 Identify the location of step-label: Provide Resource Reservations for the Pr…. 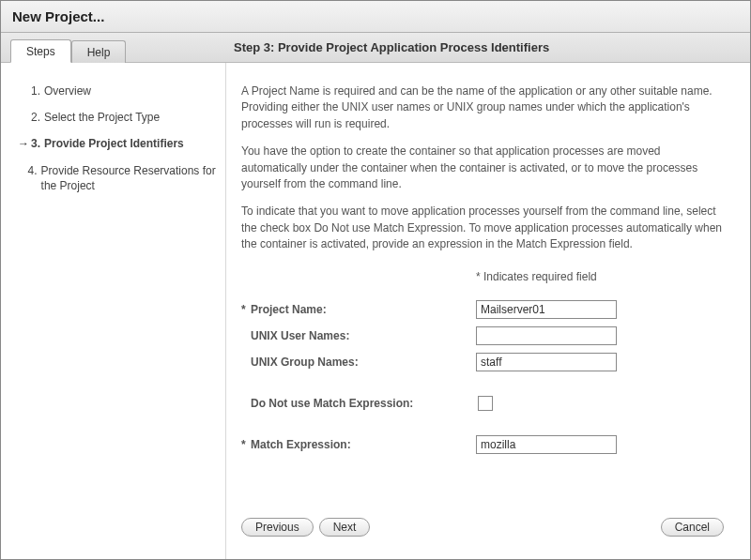
(129, 178).